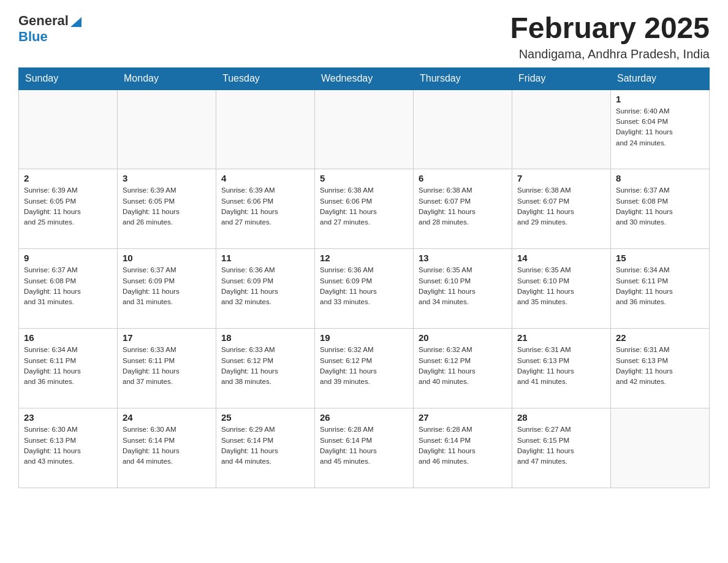  I want to click on day-number: 11, so click(265, 258).